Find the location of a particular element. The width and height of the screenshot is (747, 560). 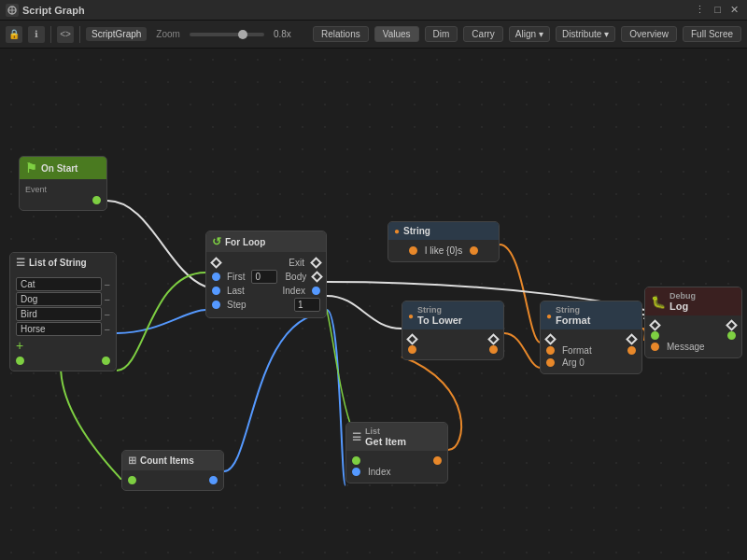

list-remove-dog: − is located at coordinates (107, 300).